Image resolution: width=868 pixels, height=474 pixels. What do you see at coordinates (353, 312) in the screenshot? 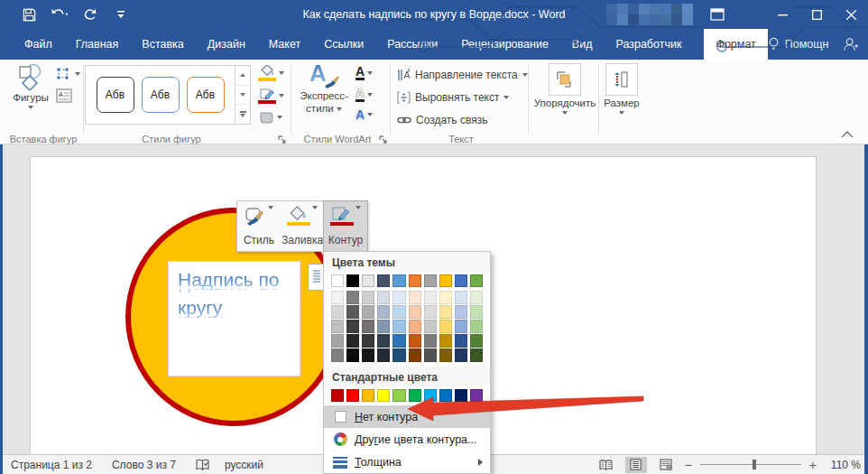
I see `theme-variant-swatch-c2-r2` at bounding box center [353, 312].